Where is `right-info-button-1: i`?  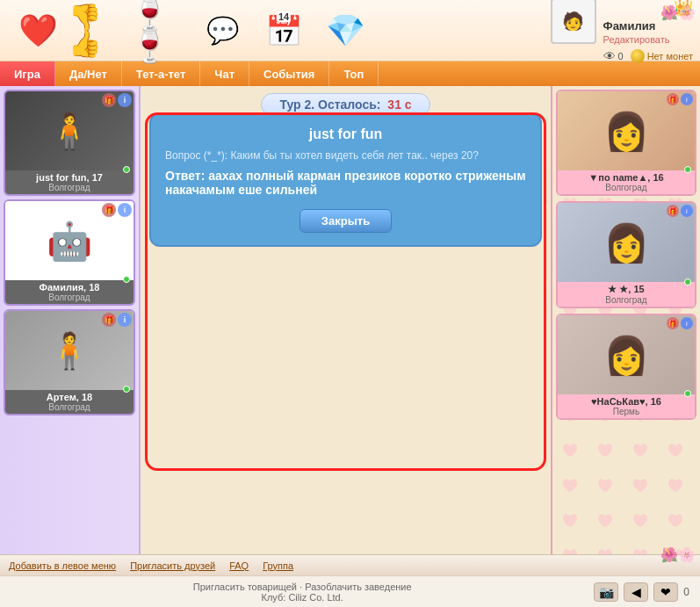 right-info-button-1: i is located at coordinates (687, 211).